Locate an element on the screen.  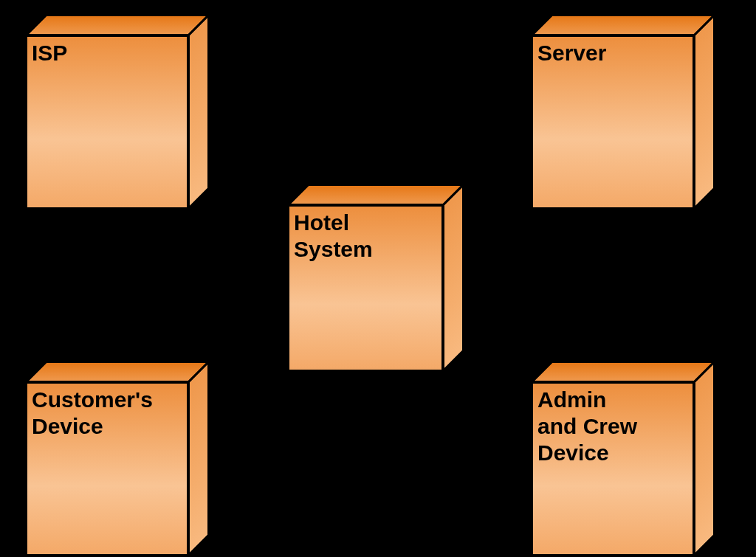
node-label-customers-device: Customer's Device is located at coordinates (107, 413).